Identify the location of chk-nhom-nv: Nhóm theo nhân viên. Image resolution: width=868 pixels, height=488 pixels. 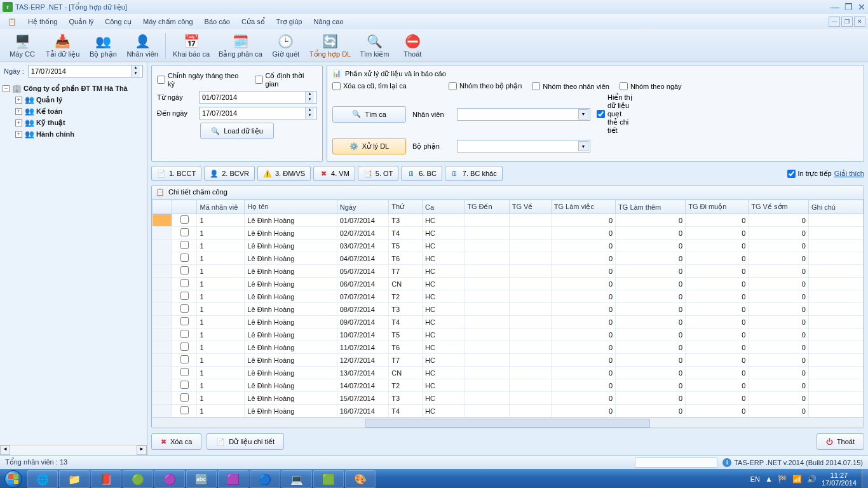
(571, 86).